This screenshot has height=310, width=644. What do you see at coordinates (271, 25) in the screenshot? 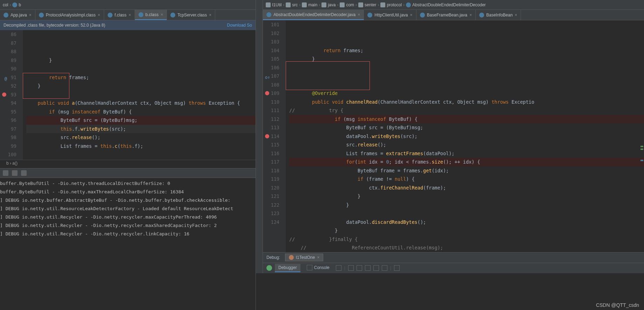
I see `gutter-line: 101` at bounding box center [271, 25].